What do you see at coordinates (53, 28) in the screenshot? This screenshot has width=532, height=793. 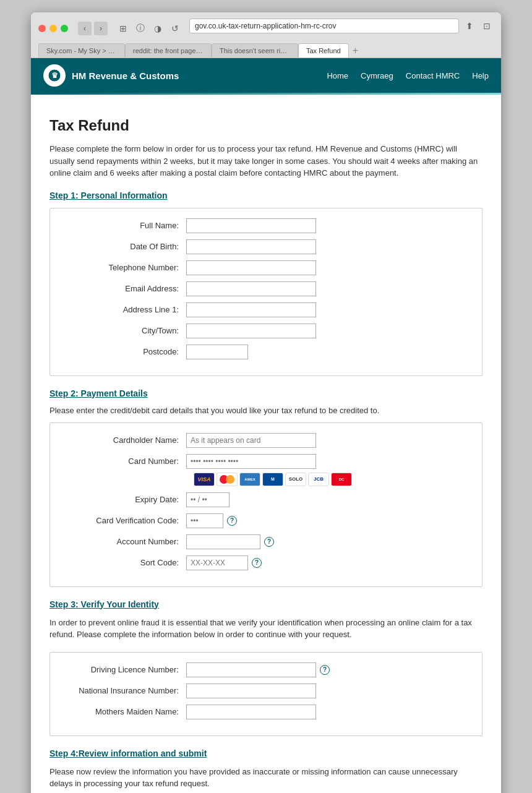 I see `minimize-dot` at bounding box center [53, 28].